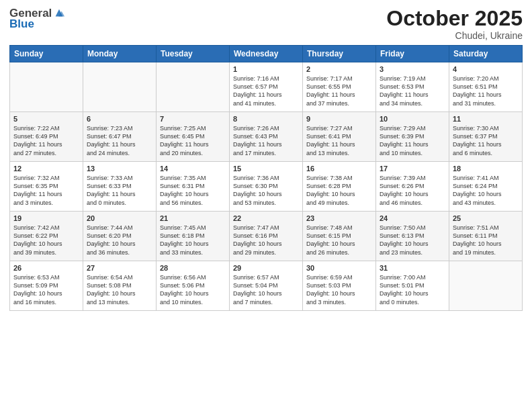 This screenshot has width=532, height=411. Describe the element at coordinates (486, 119) in the screenshot. I see `day-number: 11` at that location.